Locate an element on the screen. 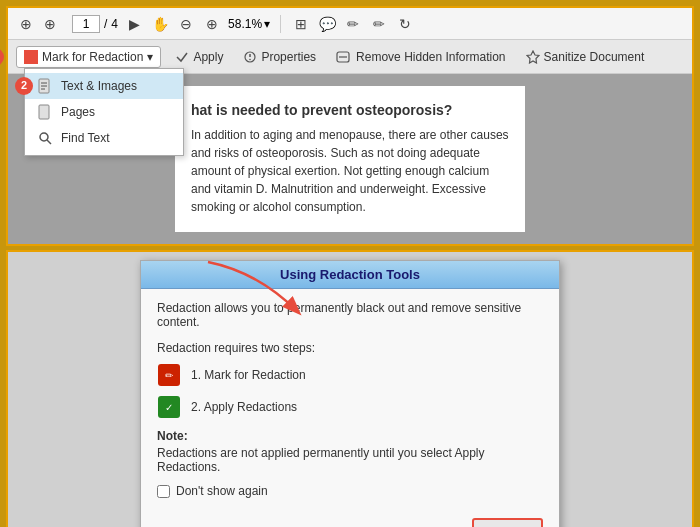 The width and height of the screenshot is (700, 527). dropdown-text-images: Text & Images is located at coordinates (104, 86).